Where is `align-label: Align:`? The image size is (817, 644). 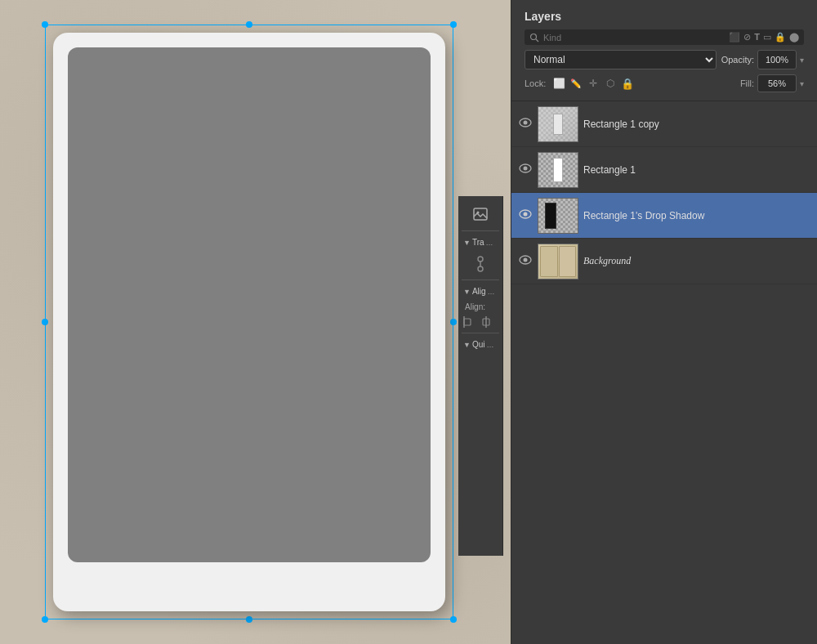 align-label: Align: is located at coordinates (480, 307).